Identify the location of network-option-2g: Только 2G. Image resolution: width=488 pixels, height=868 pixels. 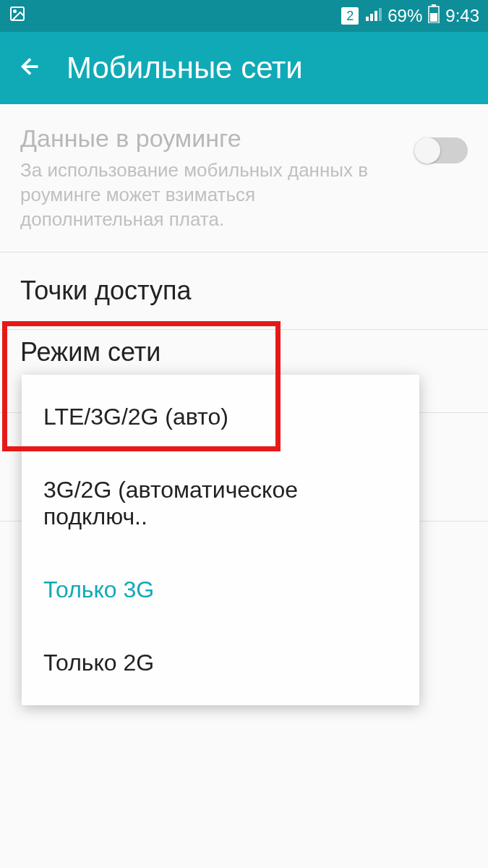
(221, 663).